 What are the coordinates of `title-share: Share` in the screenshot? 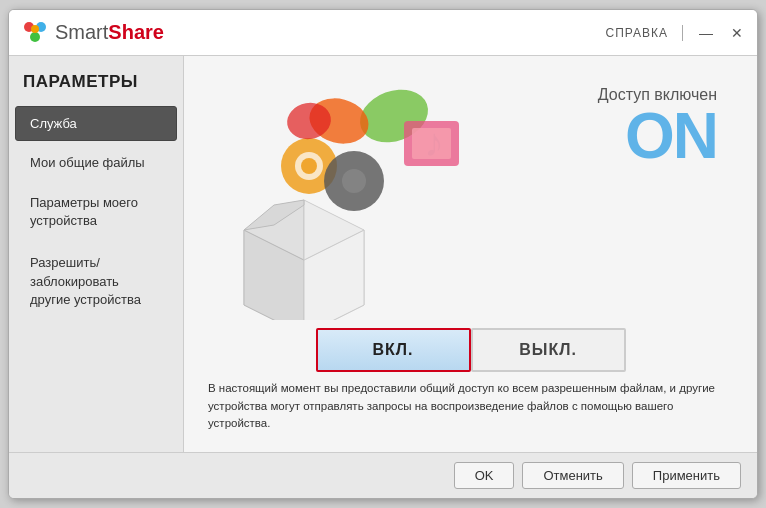 It's located at (136, 32).